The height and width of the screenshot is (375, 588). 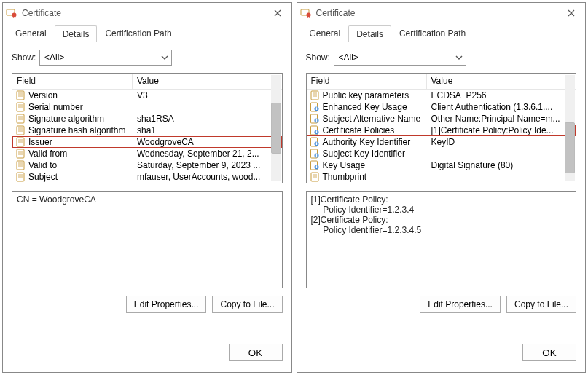 What do you see at coordinates (48, 154) in the screenshot?
I see `field-name: Valid from` at bounding box center [48, 154].